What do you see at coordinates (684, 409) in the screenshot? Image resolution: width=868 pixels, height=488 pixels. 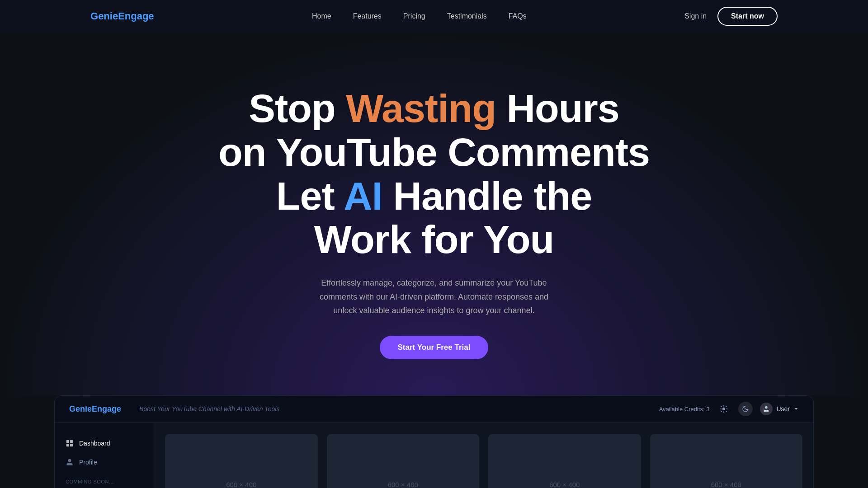 I see `credits-badge: Available Credits: 3` at bounding box center [684, 409].